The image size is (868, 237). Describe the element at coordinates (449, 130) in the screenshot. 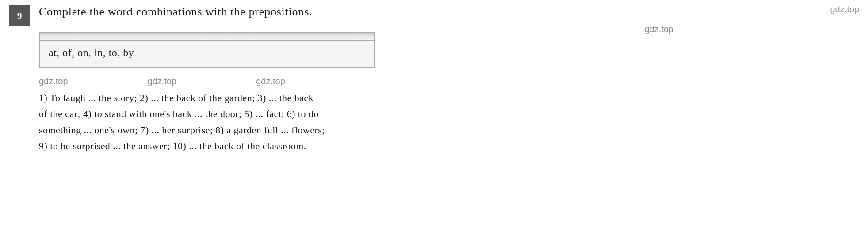

I see `exercise-line-3: something ... one's own; 7) ... her surp…` at that location.